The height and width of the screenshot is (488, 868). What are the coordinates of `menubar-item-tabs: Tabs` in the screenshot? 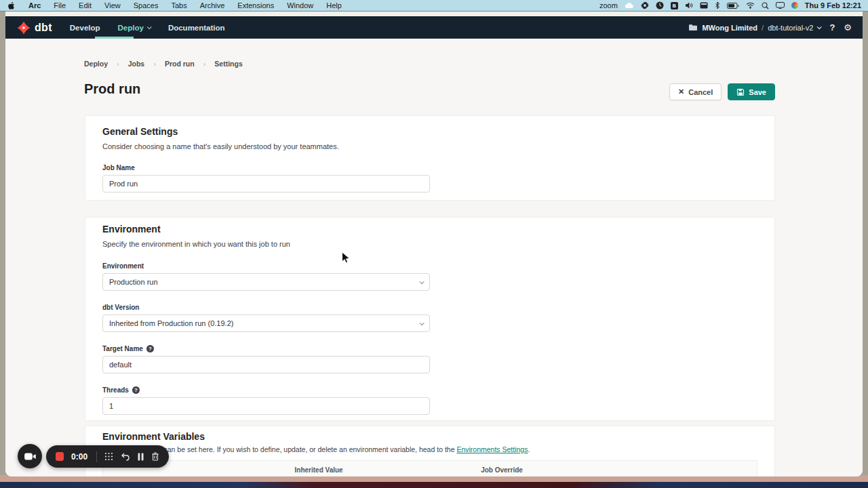 It's located at (179, 5).